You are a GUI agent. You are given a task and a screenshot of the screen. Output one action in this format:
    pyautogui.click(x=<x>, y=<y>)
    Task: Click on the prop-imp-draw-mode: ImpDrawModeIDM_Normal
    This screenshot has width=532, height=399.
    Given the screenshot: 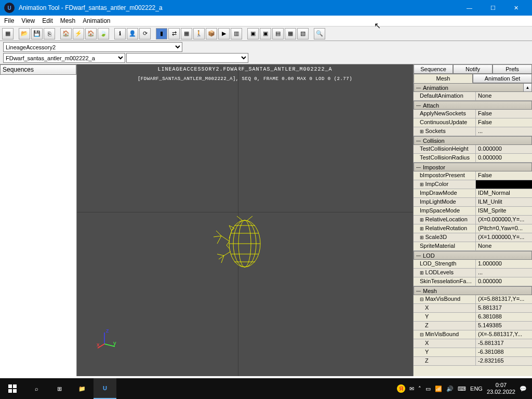 What is the action you would take?
    pyautogui.click(x=473, y=193)
    